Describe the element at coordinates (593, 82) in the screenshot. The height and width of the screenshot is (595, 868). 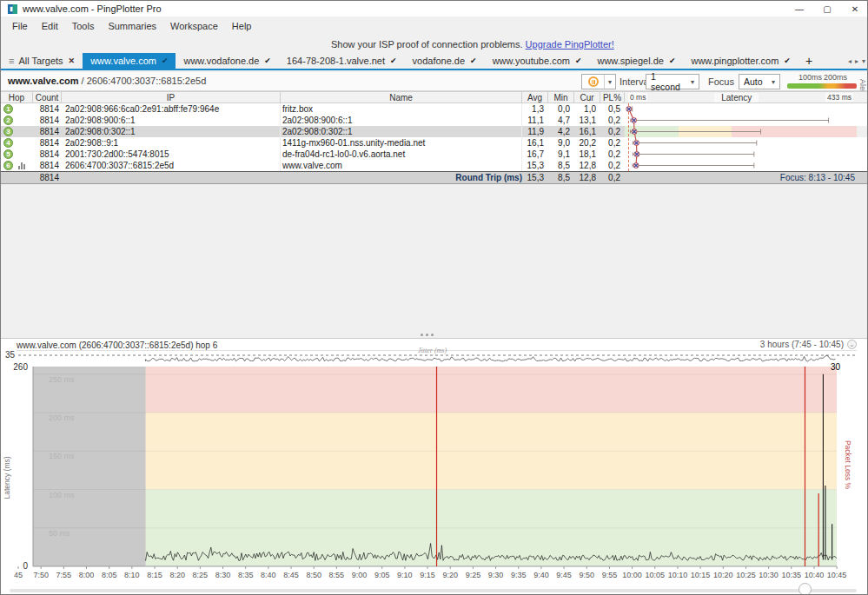
I see `pause-icon` at that location.